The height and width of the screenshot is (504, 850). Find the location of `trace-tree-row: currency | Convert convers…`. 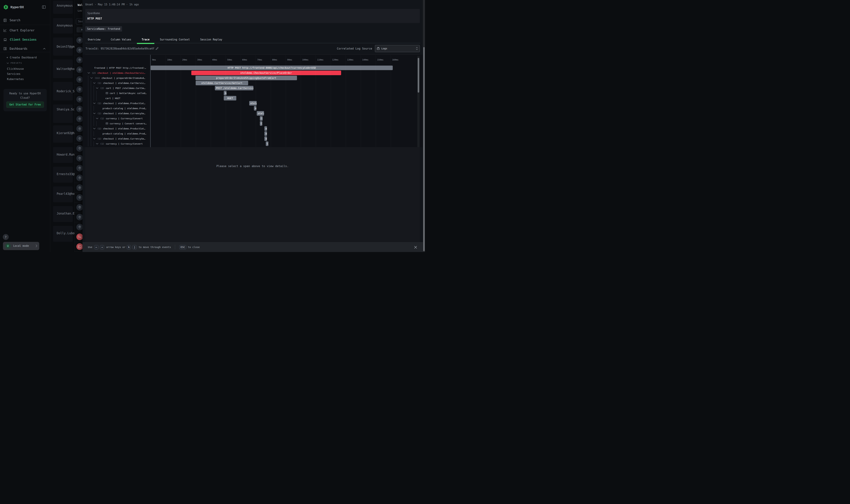

trace-tree-row: currency | Convert convers… is located at coordinates (116, 124).